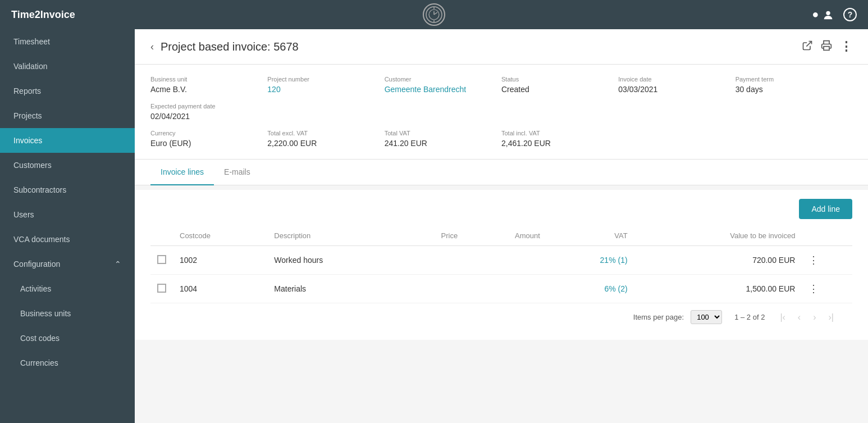 Image resolution: width=868 pixels, height=423 pixels. I want to click on sidebar-item-configuration: Configuration ⌃, so click(67, 264).